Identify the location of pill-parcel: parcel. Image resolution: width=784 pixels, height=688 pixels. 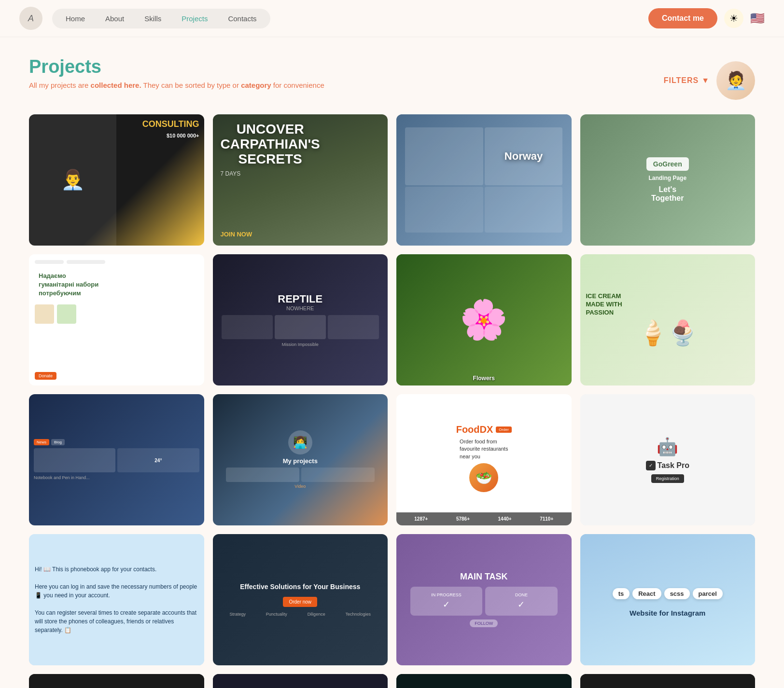
(708, 593).